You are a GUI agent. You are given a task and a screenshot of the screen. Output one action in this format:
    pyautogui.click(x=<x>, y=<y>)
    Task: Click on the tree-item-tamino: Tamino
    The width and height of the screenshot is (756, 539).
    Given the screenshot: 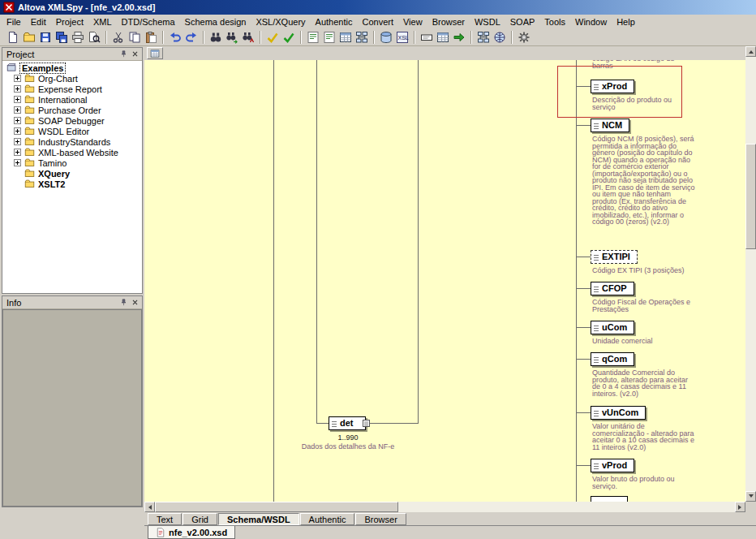 What is the action you would take?
    pyautogui.click(x=72, y=162)
    